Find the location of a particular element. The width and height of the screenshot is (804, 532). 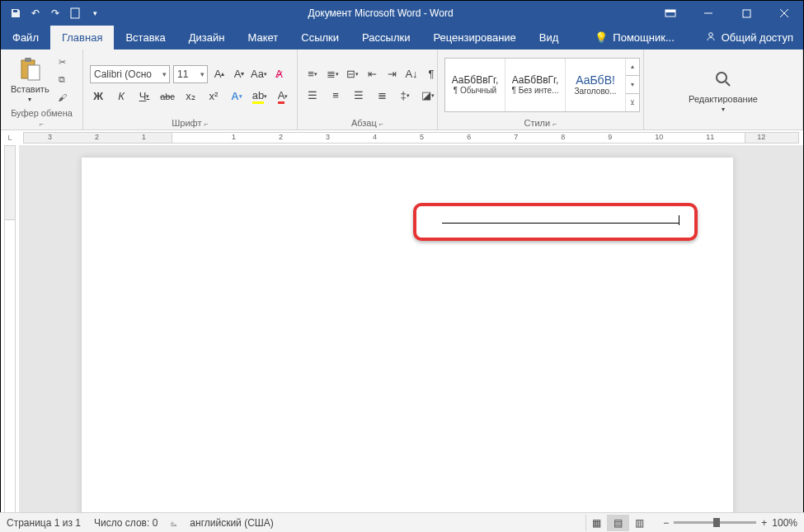

font-color-button: A▾ is located at coordinates (283, 97).